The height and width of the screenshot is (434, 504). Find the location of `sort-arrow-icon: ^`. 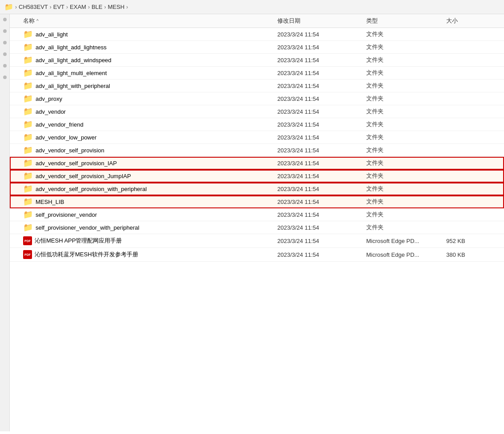

sort-arrow-icon: ^ is located at coordinates (37, 21).